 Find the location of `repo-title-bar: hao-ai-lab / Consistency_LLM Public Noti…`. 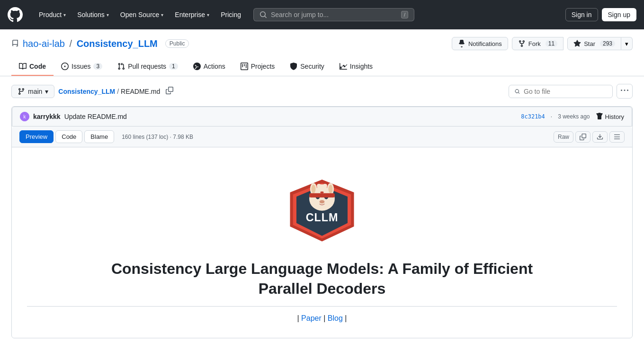

repo-title-bar: hao-ai-lab / Consistency_LLM Public Noti… is located at coordinates (322, 47).